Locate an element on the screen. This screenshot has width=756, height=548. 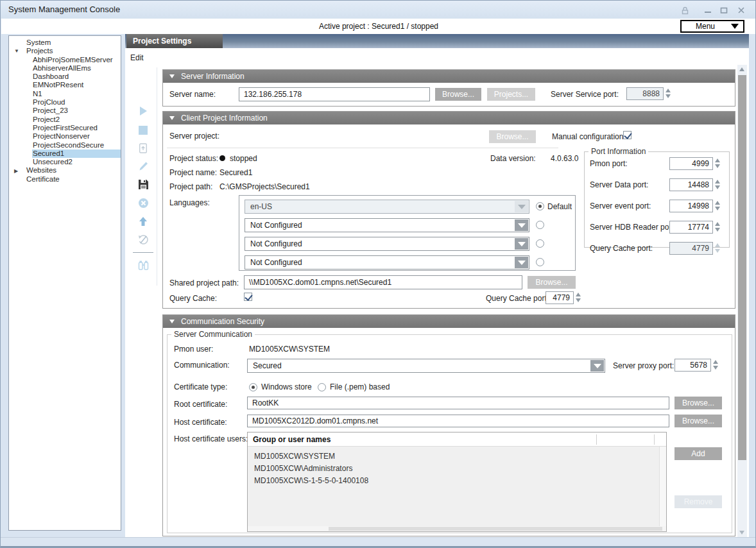
remove-button: Remove is located at coordinates (698, 502).